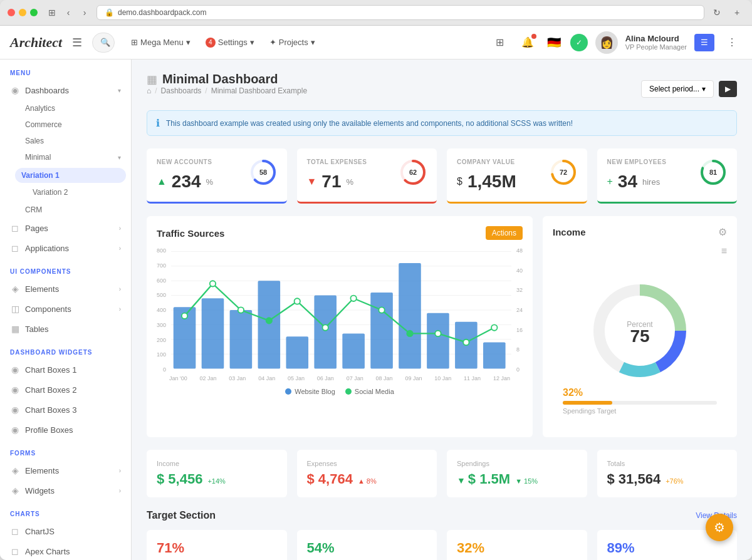 The image size is (752, 560). What do you see at coordinates (340, 378) in the screenshot?
I see `x-axis: Jan '00 02 Jan 03 Jan 04 Jan 05 Jan 06 J…` at bounding box center [340, 378].